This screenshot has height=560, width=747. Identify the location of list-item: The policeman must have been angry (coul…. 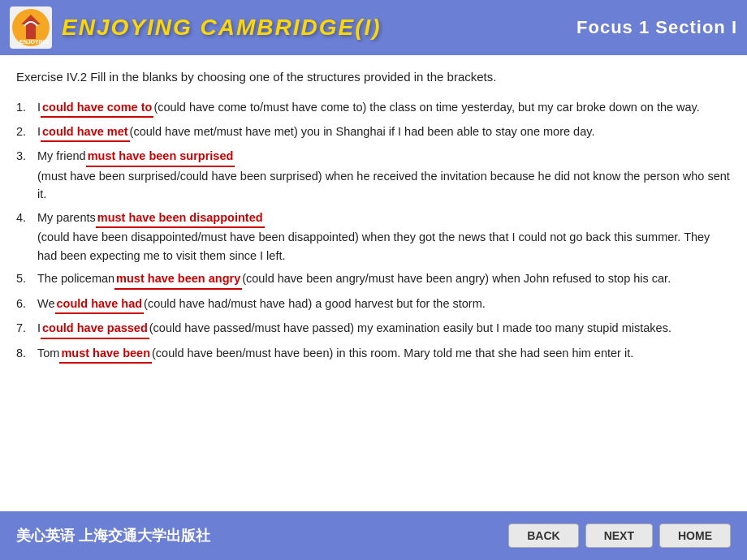
(374, 279).